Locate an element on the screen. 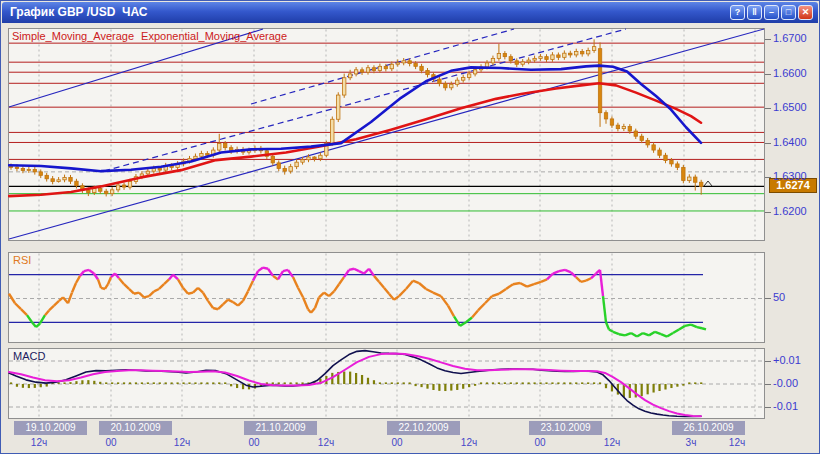  date-axis-label: 26.10.2009 is located at coordinates (708, 428).